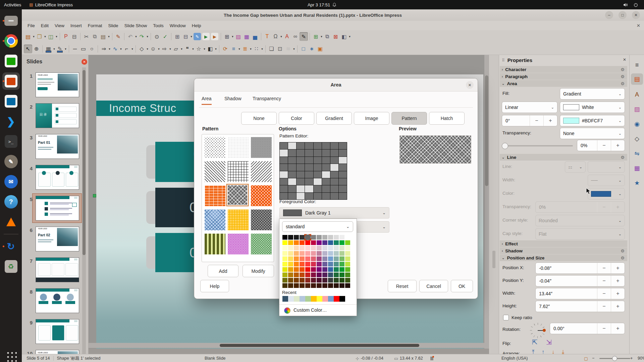 This screenshot has width=644, height=362. What do you see at coordinates (215, 172) in the screenshot?
I see `pattern-swatch-diagonal-backslash` at bounding box center [215, 172].